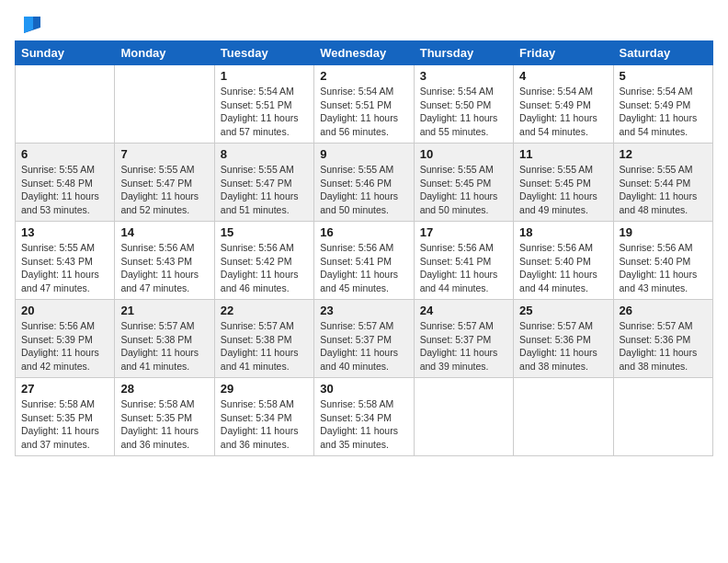  I want to click on day-cell: 11 Sunrise: 5:55 AMSunset: 5:45 PMDaylig…, so click(563, 182).